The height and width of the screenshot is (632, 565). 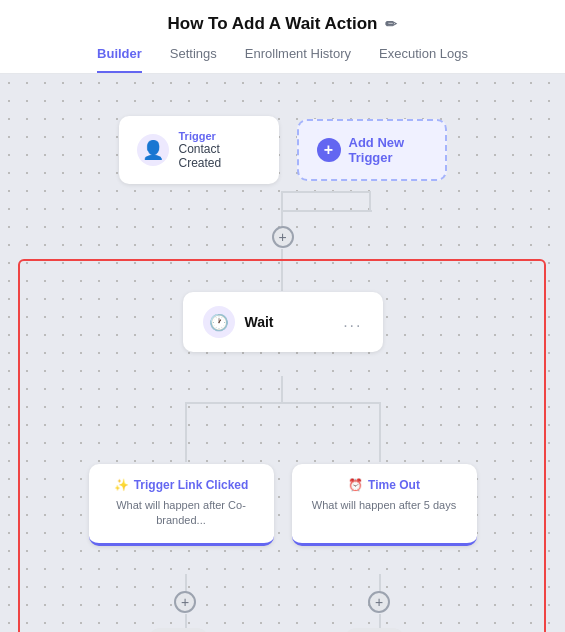 I want to click on add-trigger-card: + Add New Trigger, so click(x=372, y=150).